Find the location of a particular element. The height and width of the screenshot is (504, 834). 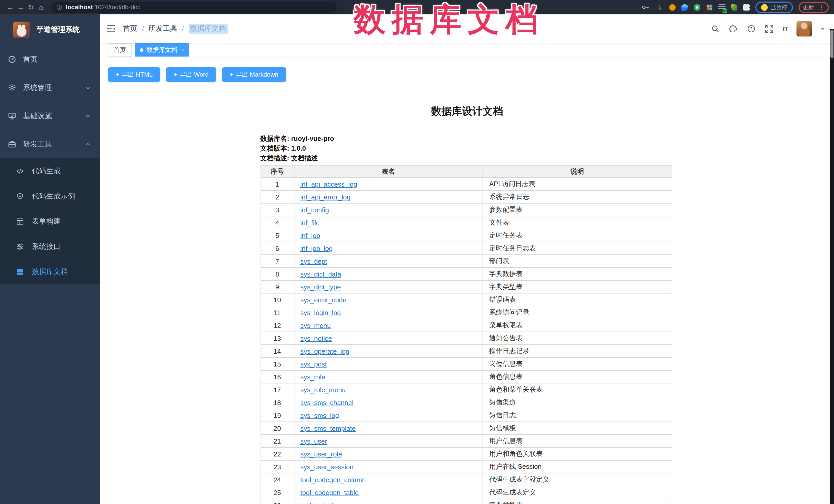

table-name-link: inf_job_log is located at coordinates (316, 248).